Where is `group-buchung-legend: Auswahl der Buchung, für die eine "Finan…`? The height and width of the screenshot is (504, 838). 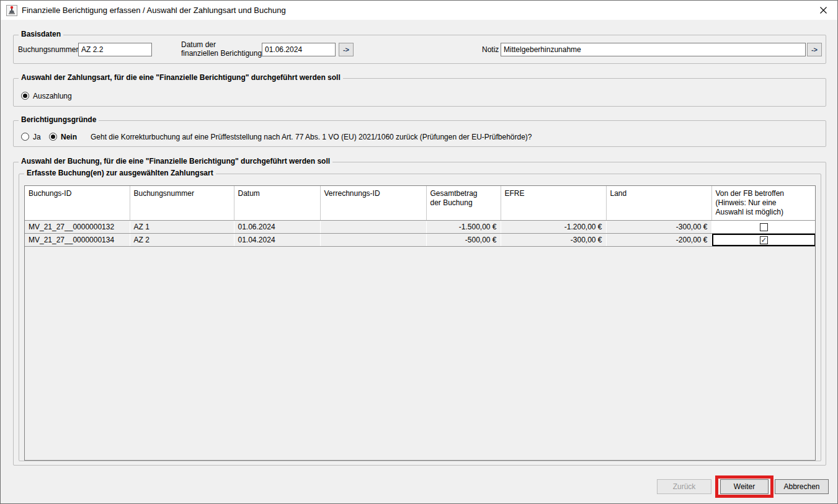 group-buchung-legend: Auswahl der Buchung, für die eine "Finan… is located at coordinates (176, 161).